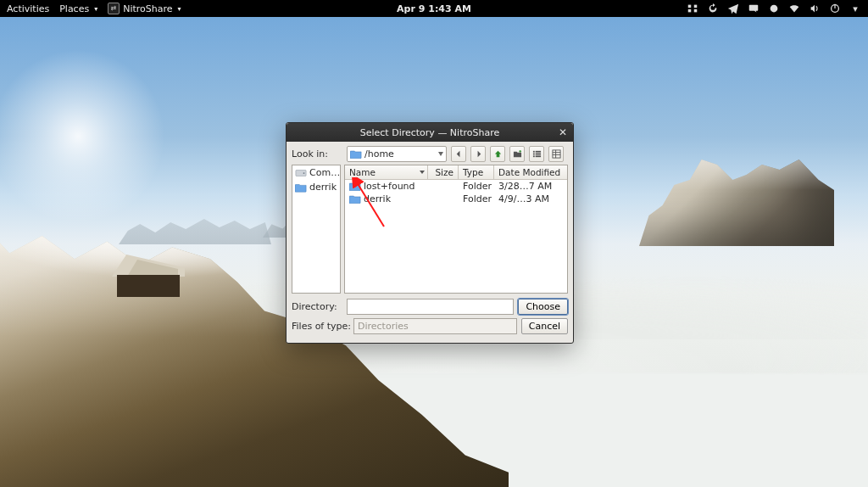 The width and height of the screenshot is (868, 487). Describe the element at coordinates (498, 154) in the screenshot. I see `arrow-up-icon` at that location.